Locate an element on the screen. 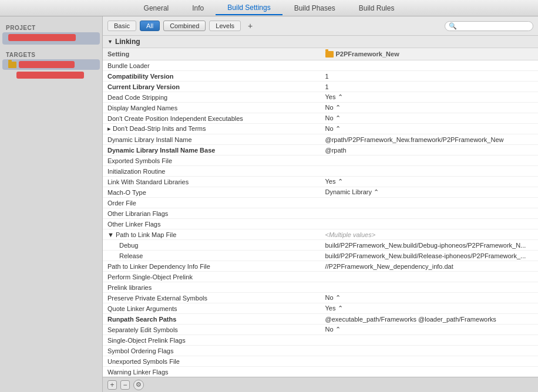 This screenshot has width=538, height=392. setting-cell: Initialization Routine is located at coordinates (214, 171).